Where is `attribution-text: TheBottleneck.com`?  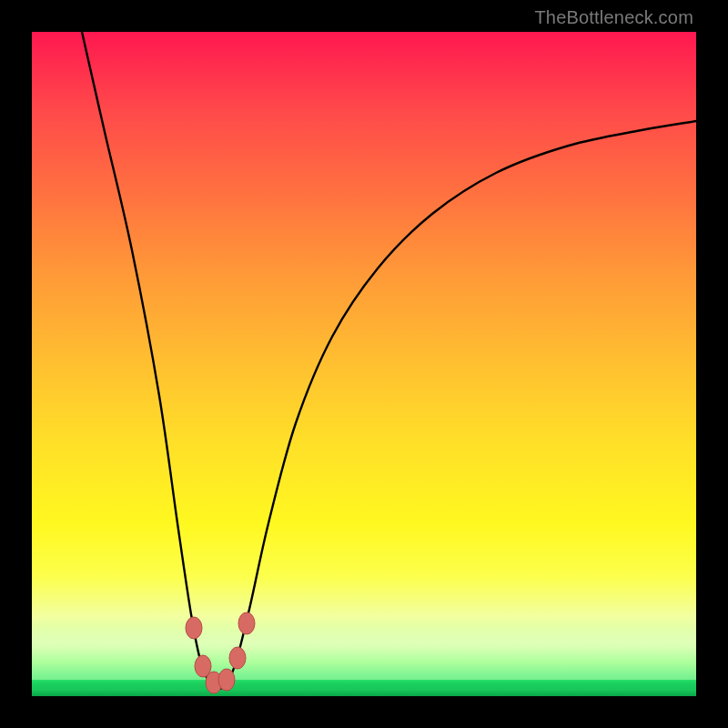
attribution-text: TheBottleneck.com is located at coordinates (613, 18).